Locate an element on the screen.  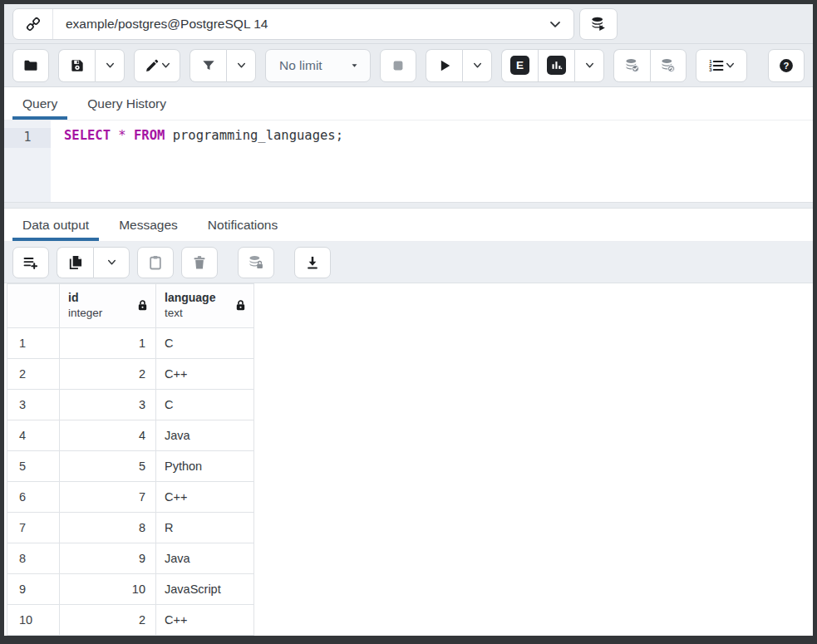
language-cell: R is located at coordinates (205, 528).